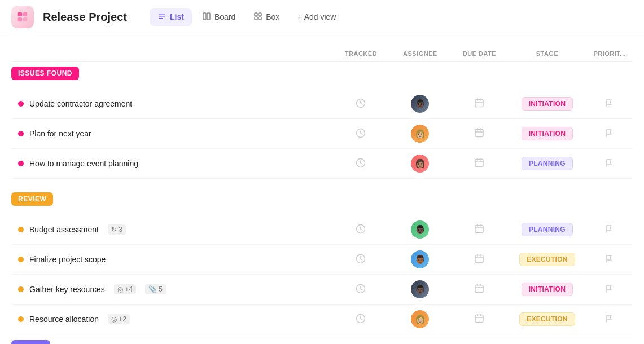 Image resolution: width=644 pixels, height=344 pixels. I want to click on task-name-cell: Finalize project scope, so click(172, 259).